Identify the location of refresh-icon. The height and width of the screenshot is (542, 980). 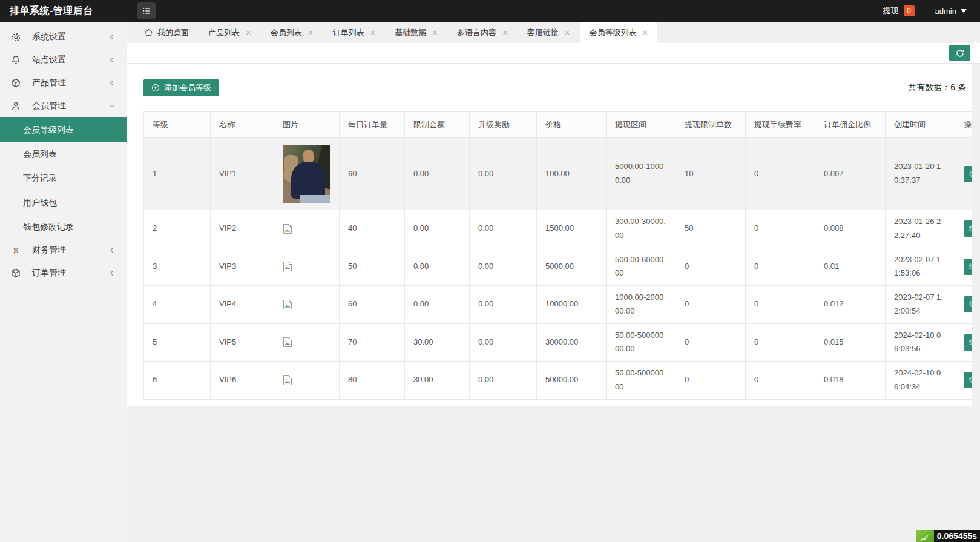
(960, 53).